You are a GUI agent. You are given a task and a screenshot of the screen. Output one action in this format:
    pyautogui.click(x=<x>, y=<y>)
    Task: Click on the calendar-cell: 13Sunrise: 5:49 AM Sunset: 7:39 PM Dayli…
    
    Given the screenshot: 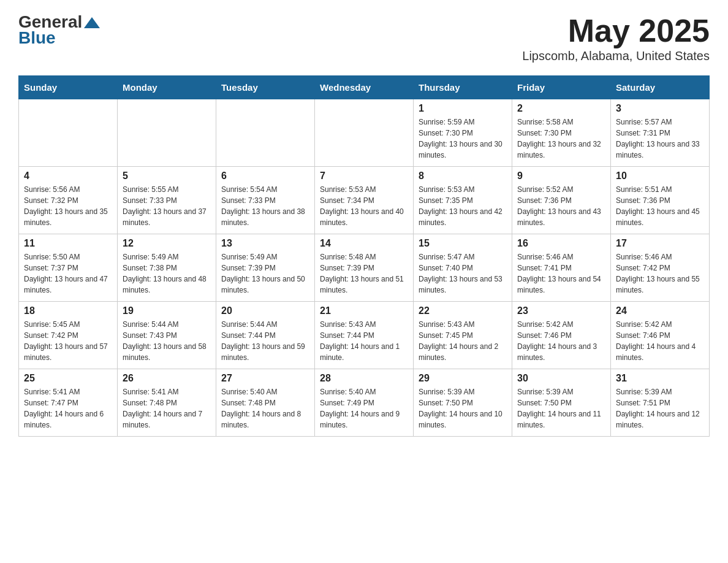 What is the action you would take?
    pyautogui.click(x=266, y=268)
    